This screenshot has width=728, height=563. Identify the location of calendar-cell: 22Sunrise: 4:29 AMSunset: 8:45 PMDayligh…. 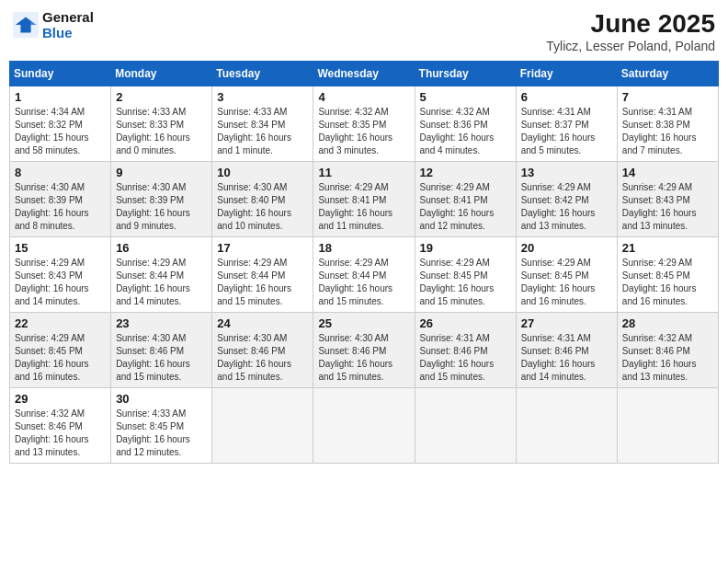
(61, 350).